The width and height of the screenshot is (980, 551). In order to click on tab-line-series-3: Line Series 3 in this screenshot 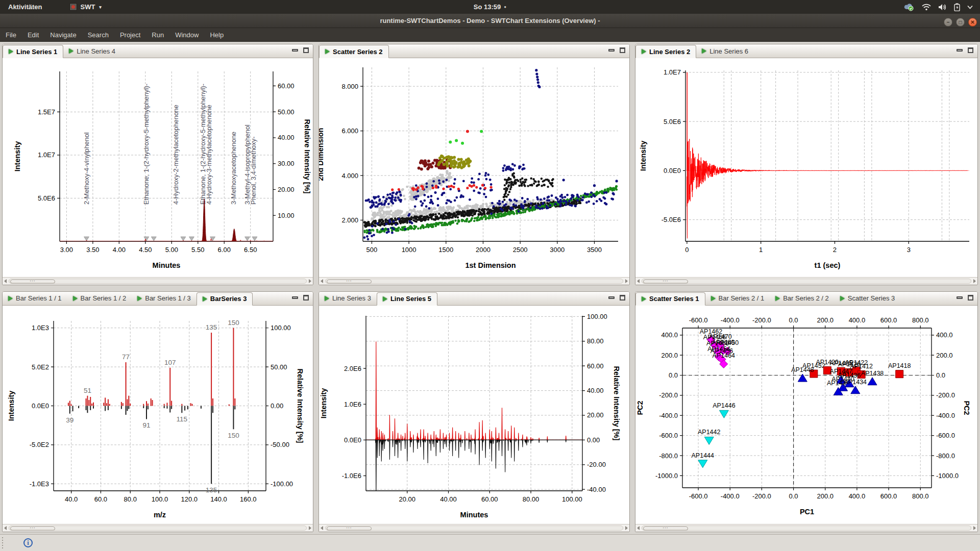, I will do `click(348, 298)`.